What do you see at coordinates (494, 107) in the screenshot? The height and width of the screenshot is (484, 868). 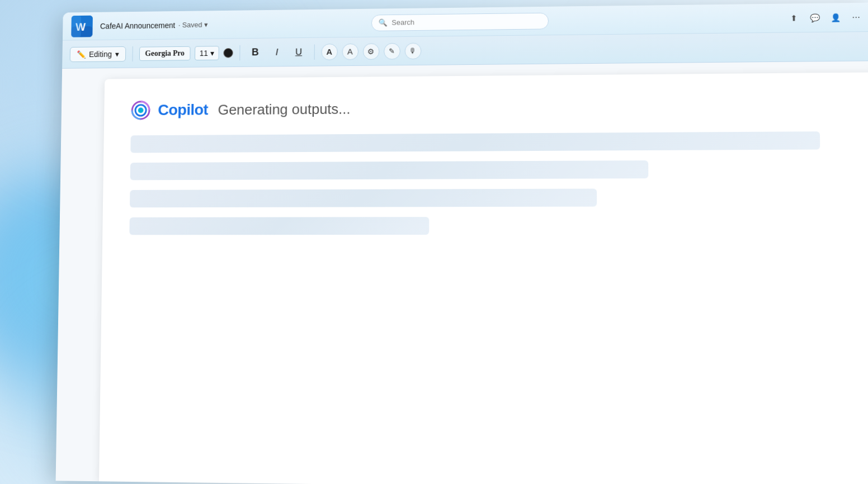 I see `copilot-header: Copilot Generating outputs...` at bounding box center [494, 107].